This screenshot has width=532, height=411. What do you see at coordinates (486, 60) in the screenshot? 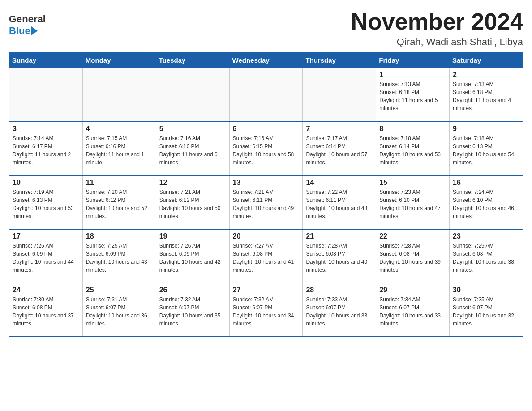
I see `weekday-header-saturday: Saturday` at bounding box center [486, 60].